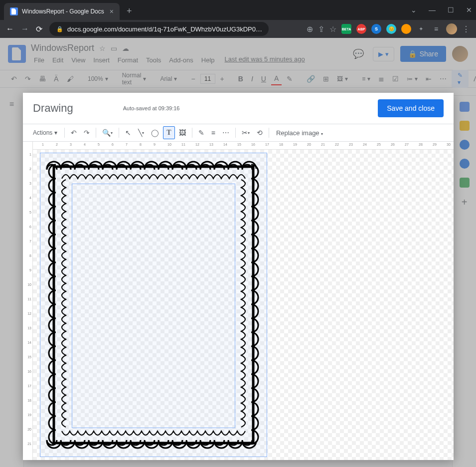 This screenshot has width=476, height=467. What do you see at coordinates (74, 133) in the screenshot?
I see `undo-button: ↶` at bounding box center [74, 133].